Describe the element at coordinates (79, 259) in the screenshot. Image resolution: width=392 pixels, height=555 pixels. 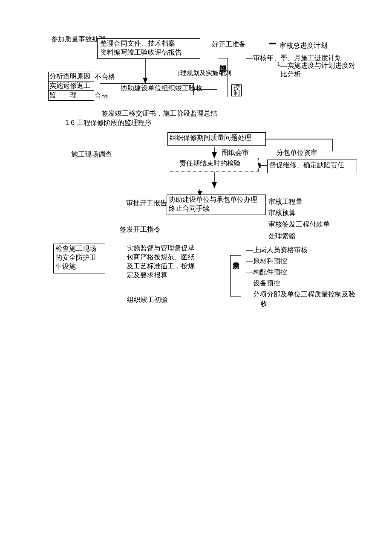
I see `safety-box: 检查施工现场 的安全防护卫 生设施` at that location.